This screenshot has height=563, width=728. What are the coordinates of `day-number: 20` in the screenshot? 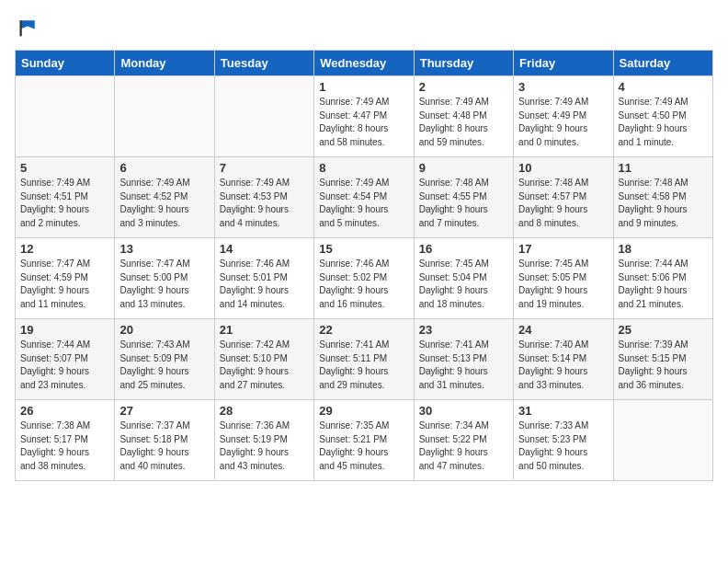 It's located at (164, 329).